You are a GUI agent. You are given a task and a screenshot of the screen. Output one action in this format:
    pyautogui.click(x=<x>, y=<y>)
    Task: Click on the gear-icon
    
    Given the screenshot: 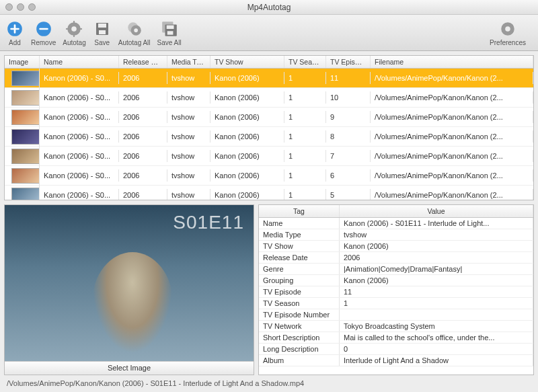 What is the action you would take?
    pyautogui.click(x=74, y=29)
    